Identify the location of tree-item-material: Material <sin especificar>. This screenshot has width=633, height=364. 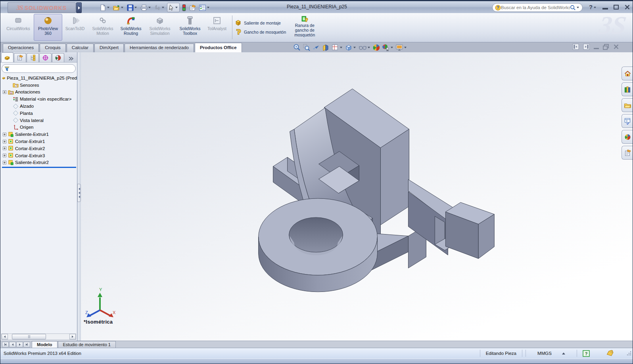
(40, 99).